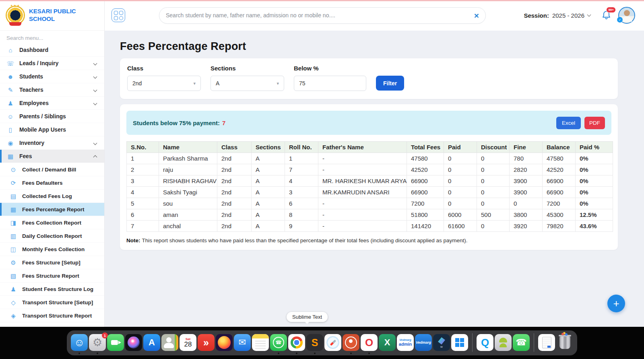 The image size is (644, 359). What do you see at coordinates (60, 316) in the screenshot?
I see `sidebar-item-label: Transport Structure Report` at bounding box center [60, 316].